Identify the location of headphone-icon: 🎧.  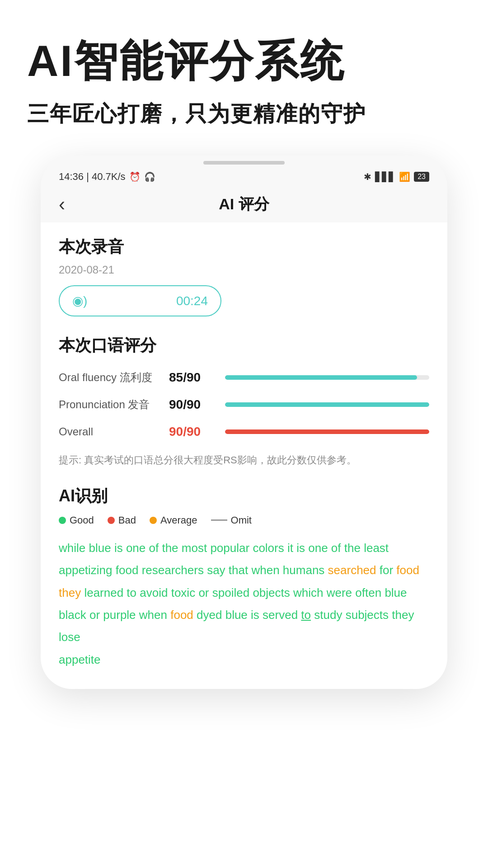
(150, 177).